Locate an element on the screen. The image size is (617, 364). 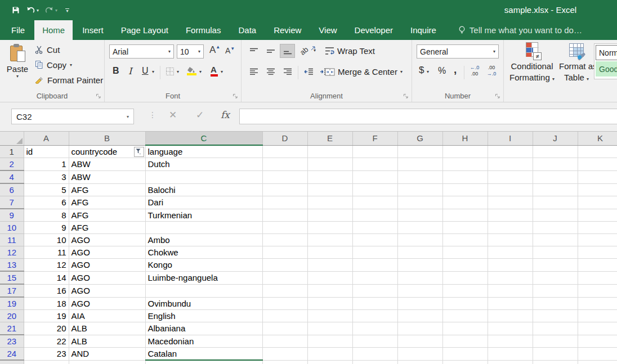
comma-style-button: , is located at coordinates (455, 70).